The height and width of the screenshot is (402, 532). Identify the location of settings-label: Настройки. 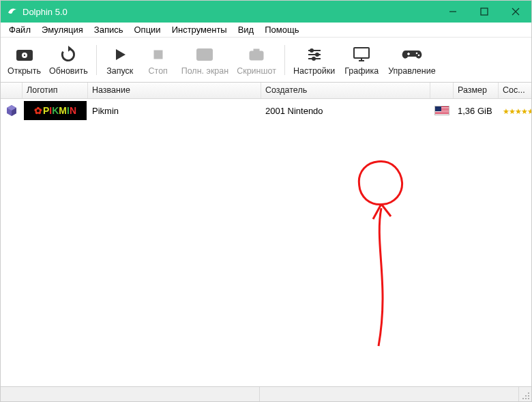
(314, 71).